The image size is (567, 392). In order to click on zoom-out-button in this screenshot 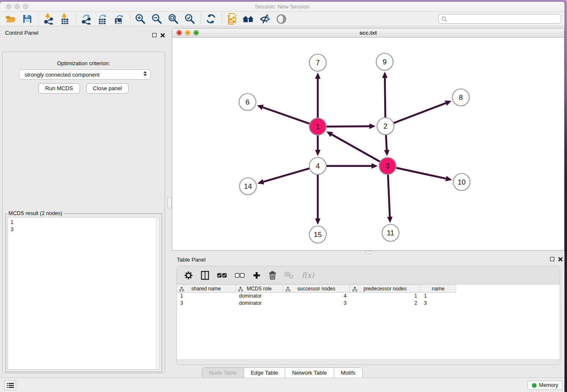, I will do `click(157, 19)`.